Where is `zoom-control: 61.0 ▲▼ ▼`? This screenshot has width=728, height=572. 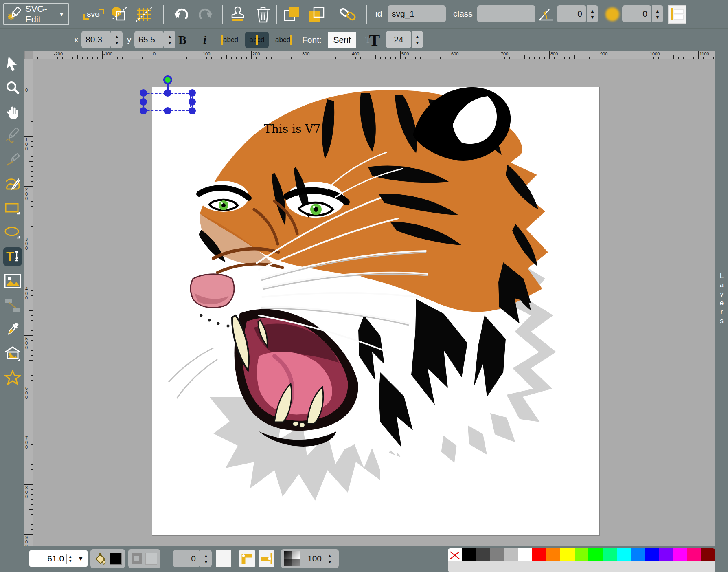 zoom-control: 61.0 ▲▼ ▼ is located at coordinates (59, 559).